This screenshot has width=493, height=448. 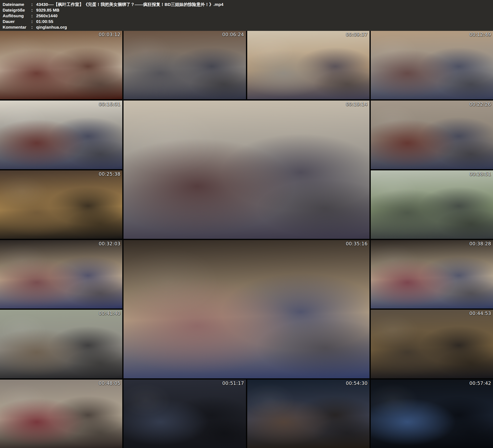 What do you see at coordinates (110, 104) in the screenshot?
I see `timestamp-overlay: 00:16:01` at bounding box center [110, 104].